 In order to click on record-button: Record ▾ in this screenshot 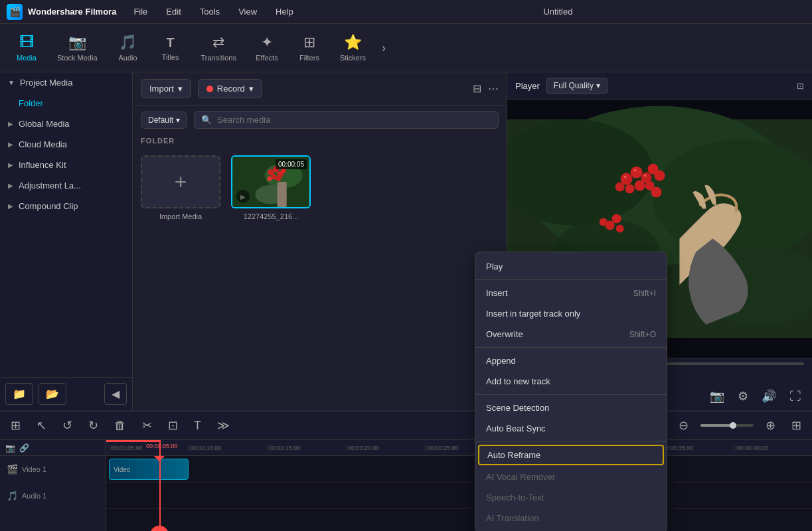, I will do `click(230, 89)`.